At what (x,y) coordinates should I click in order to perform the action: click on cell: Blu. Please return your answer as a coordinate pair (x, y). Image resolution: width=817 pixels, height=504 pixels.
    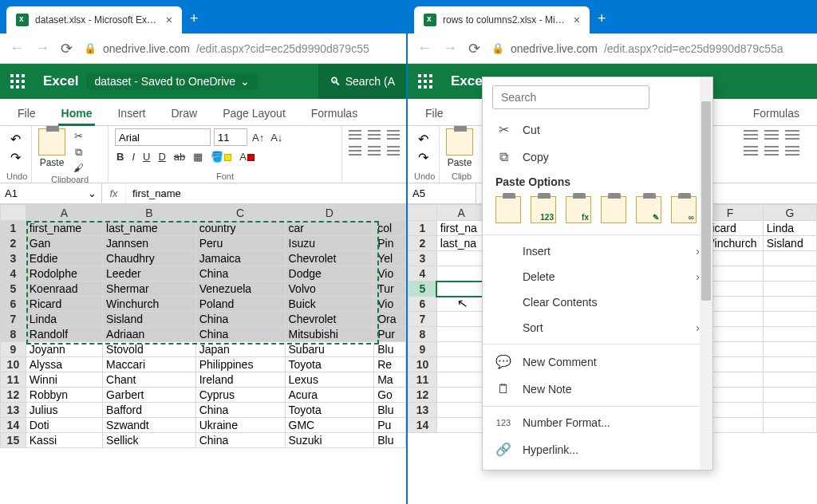
    Looking at the image, I should click on (390, 410).